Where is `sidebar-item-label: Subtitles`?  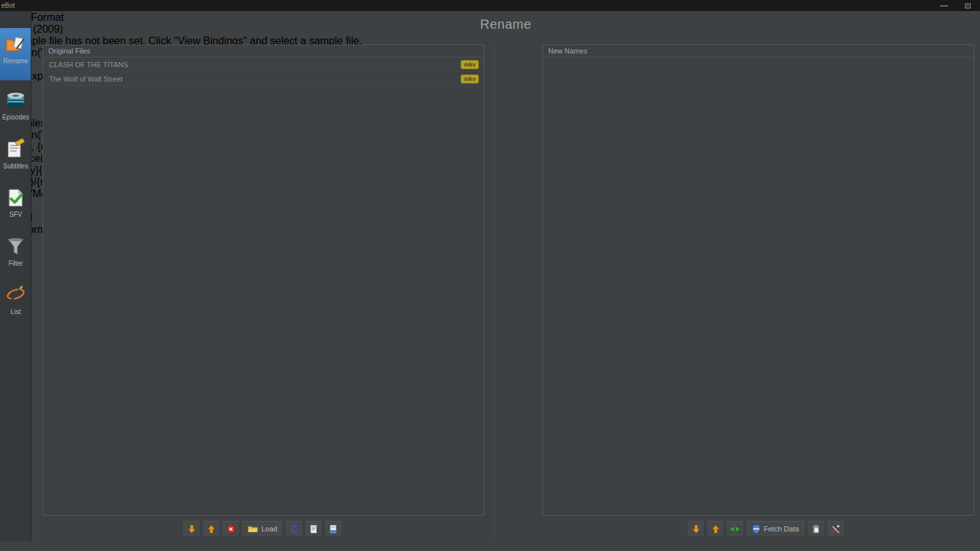
sidebar-item-label: Subtitles is located at coordinates (16, 166).